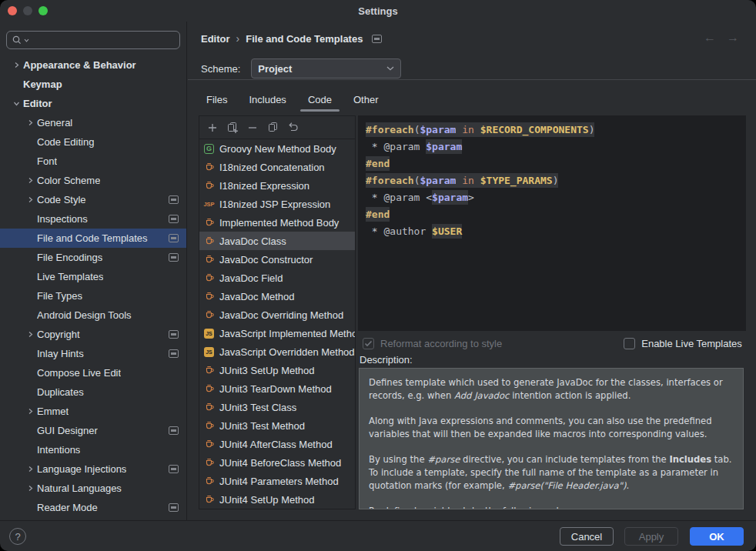 This screenshot has width=756, height=551. Describe the element at coordinates (277, 444) in the screenshot. I see `template-item-junit4-afterclass-method: JUnit4 AfterClass Method` at that location.